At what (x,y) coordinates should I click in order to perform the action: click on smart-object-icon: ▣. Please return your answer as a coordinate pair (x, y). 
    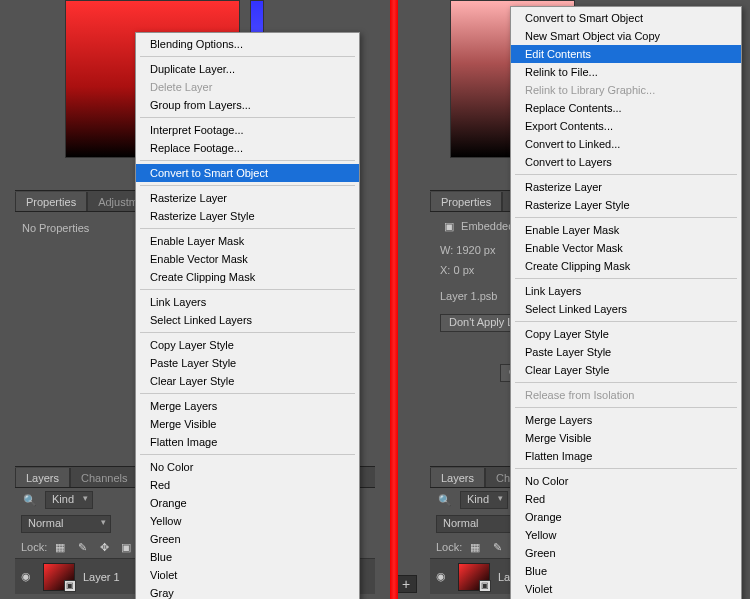
    Looking at the image, I should click on (449, 226).